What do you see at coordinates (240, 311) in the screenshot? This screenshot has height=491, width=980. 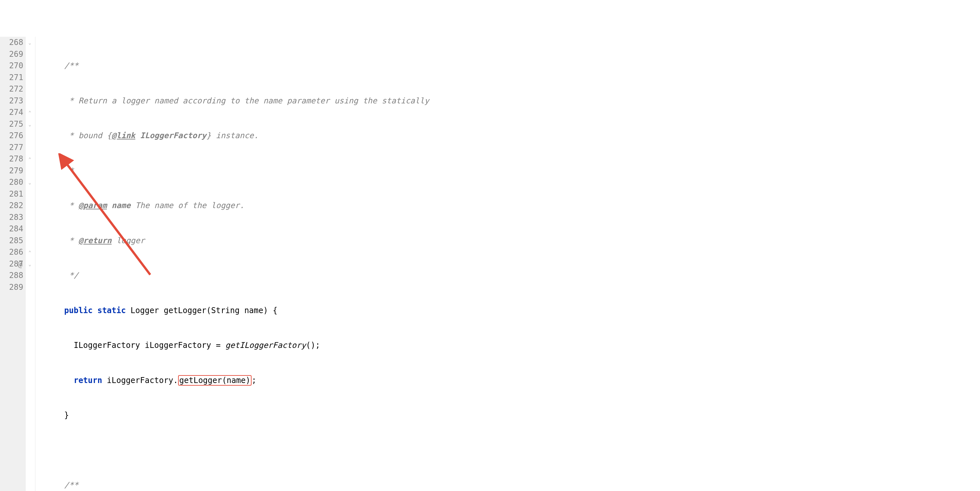 I see `code-line: public static Logger getLogger(String na…` at bounding box center [240, 311].